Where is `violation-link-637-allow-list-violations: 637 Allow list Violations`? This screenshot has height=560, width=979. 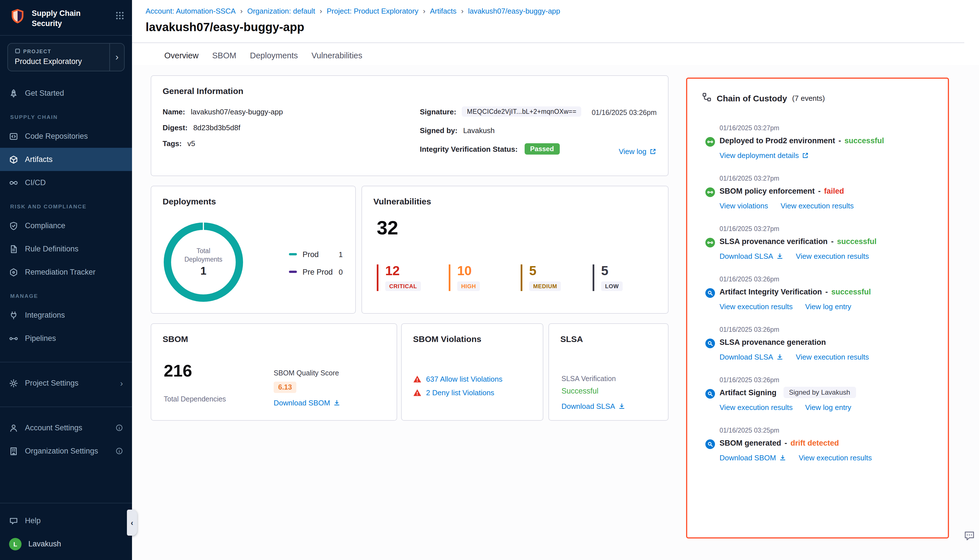
violation-link-637-allow-list-violations: 637 Allow list Violations is located at coordinates (464, 379).